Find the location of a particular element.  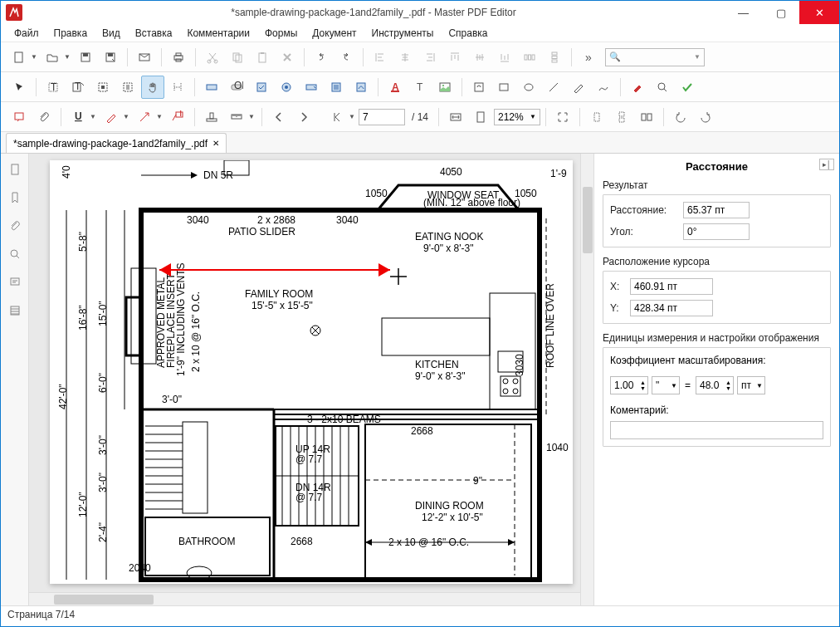

attachment-tool is located at coordinates (44, 117).